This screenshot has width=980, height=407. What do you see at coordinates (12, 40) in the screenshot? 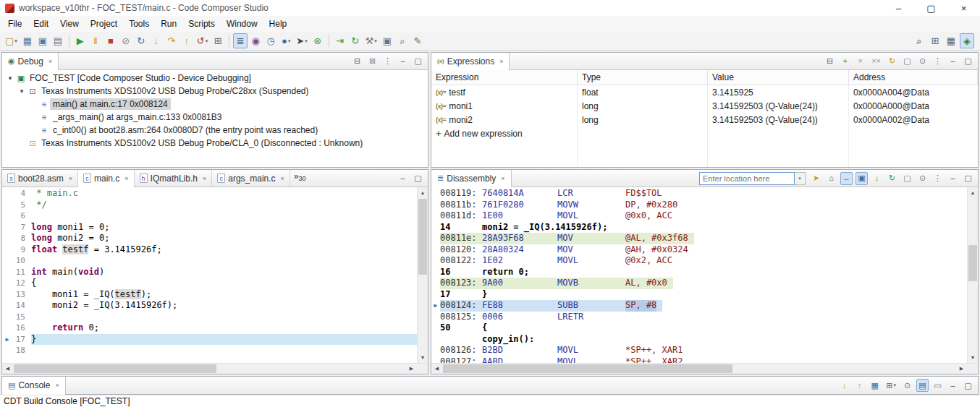
I see `new-icon: ▢▾` at bounding box center [12, 40].